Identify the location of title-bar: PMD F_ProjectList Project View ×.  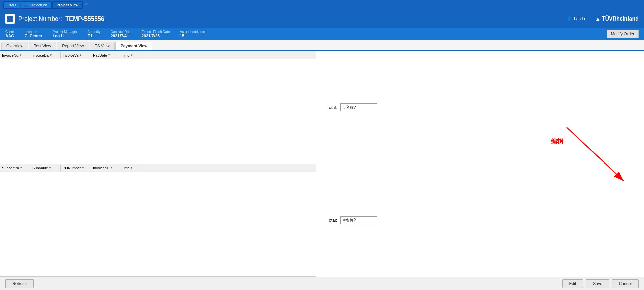
(322, 5).